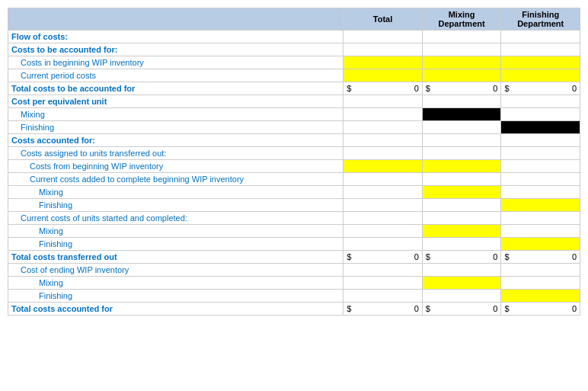  What do you see at coordinates (541, 102) in the screenshot?
I see `cpu-finishing` at bounding box center [541, 102].